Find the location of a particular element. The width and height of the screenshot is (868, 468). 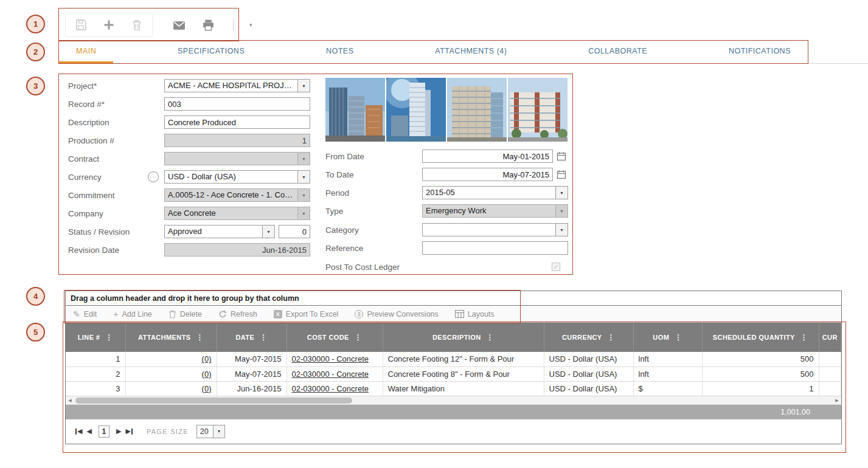

add-line-button: + Add Line is located at coordinates (133, 314).